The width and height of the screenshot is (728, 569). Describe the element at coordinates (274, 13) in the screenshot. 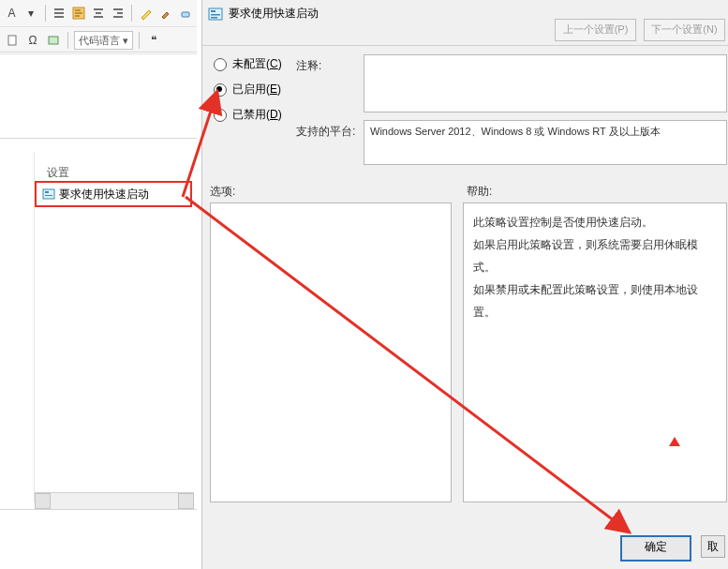

I see `dialog-title: 要求使用快速启动` at that location.